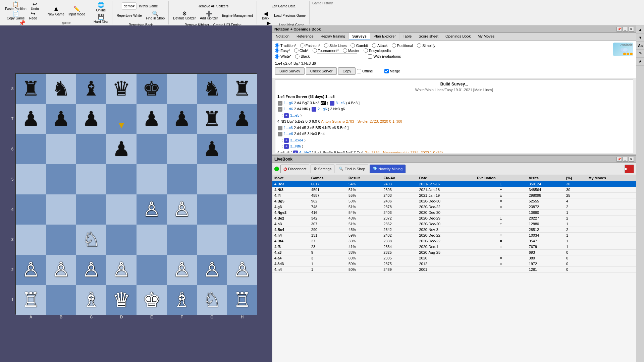 This screenshot has width=644, height=362. What do you see at coordinates (454, 224) in the screenshot?
I see `table-row: 4.h3 307 51% 2362 2020-Dec-20 ± 12880 1` at bounding box center [454, 224].